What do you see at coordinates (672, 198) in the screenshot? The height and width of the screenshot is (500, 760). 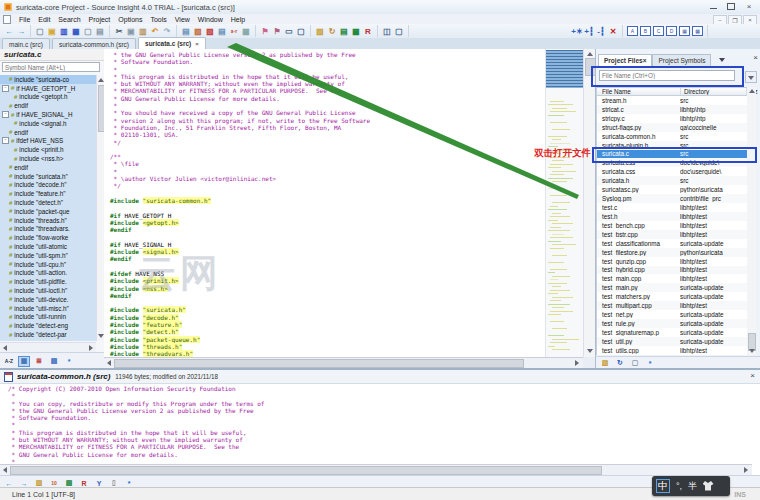 I see `file-row: Syslog.pmcontrib\file_prc` at bounding box center [672, 198].